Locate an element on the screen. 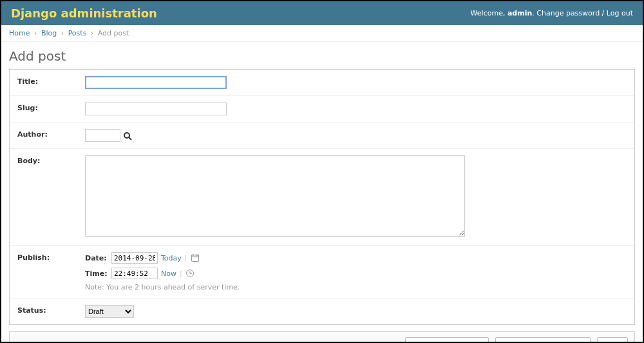  breadcrumb-app: Blog is located at coordinates (49, 34).